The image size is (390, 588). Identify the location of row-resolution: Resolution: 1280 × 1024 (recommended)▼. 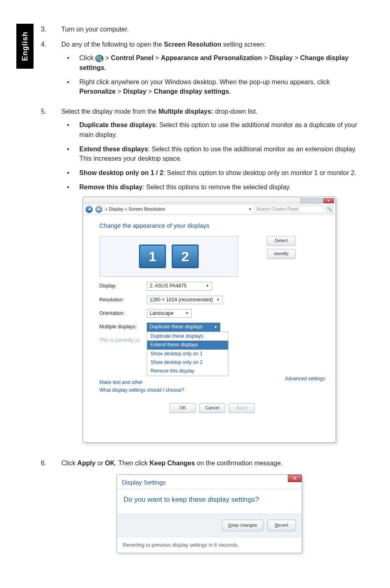
(212, 300).